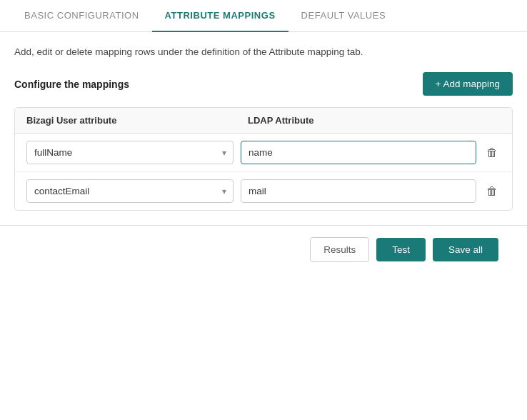 This screenshot has width=527, height=420. I want to click on col-header-ldap: LDAP Attribute, so click(374, 120).